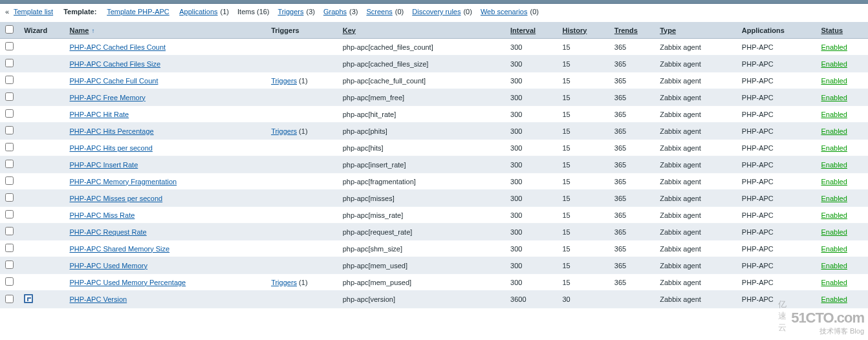 The width and height of the screenshot is (868, 340). What do you see at coordinates (353, 12) in the screenshot?
I see `breadcrumb-count: (3)` at bounding box center [353, 12].